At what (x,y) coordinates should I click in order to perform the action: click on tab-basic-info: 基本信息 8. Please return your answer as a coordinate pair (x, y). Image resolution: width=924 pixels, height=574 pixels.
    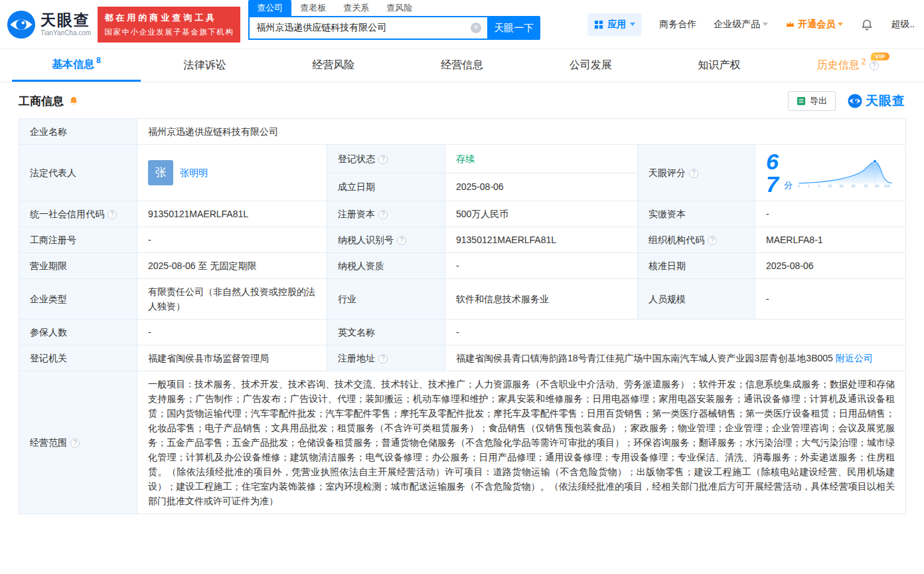
    Looking at the image, I should click on (76, 65).